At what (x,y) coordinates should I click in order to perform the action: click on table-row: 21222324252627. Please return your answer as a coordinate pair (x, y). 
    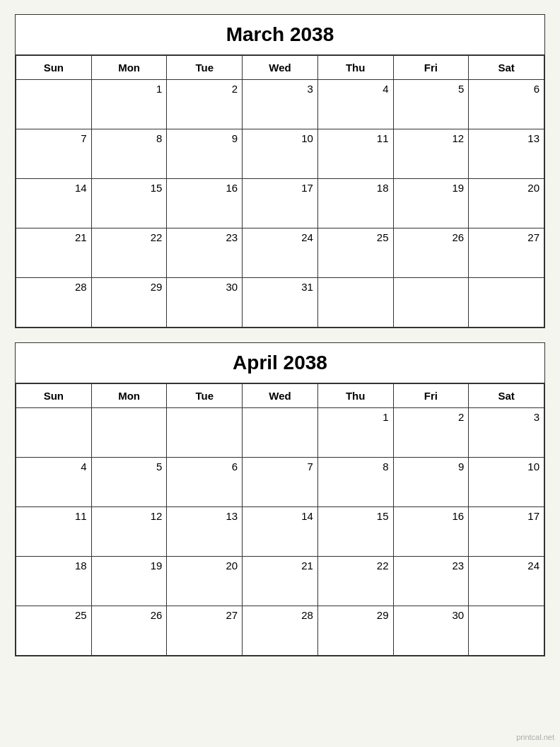
    Looking at the image, I should click on (280, 253).